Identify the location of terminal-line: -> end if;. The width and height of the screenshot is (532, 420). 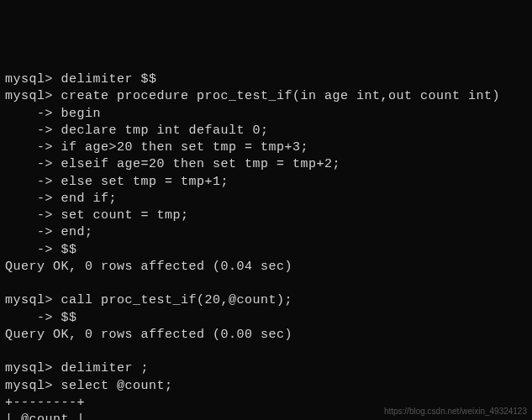
(266, 199).